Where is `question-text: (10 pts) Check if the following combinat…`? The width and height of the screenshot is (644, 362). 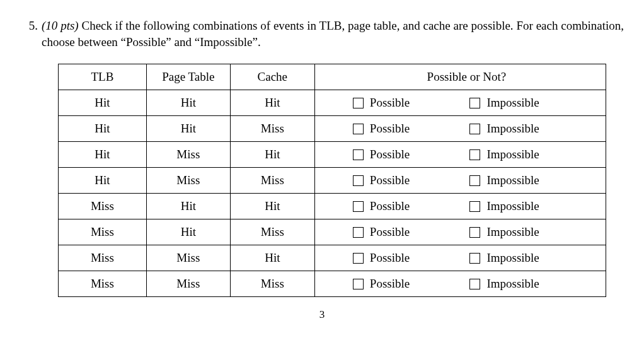
question-text: (10 pts) Check if the following combinat… is located at coordinates (333, 34).